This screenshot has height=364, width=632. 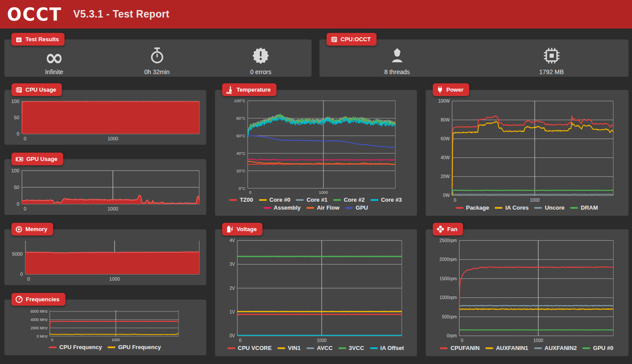 What do you see at coordinates (349, 200) in the screenshot?
I see `legend-item: Core #2` at bounding box center [349, 200].